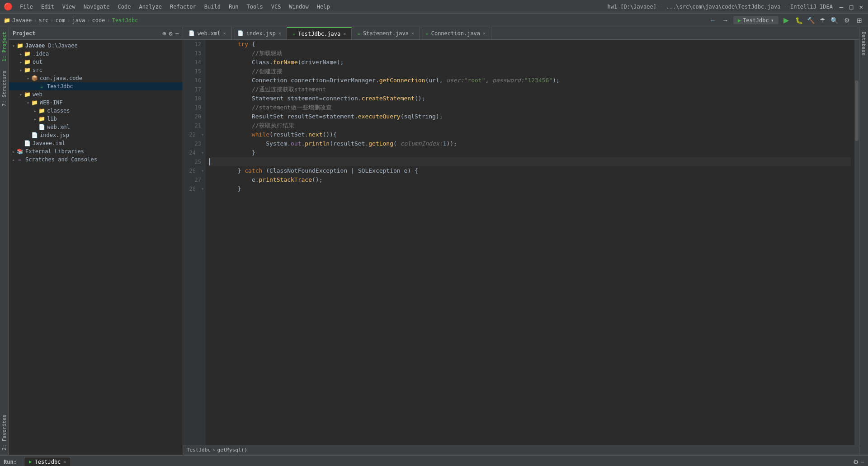  I want to click on menu-edit: Edit, so click(48, 7).